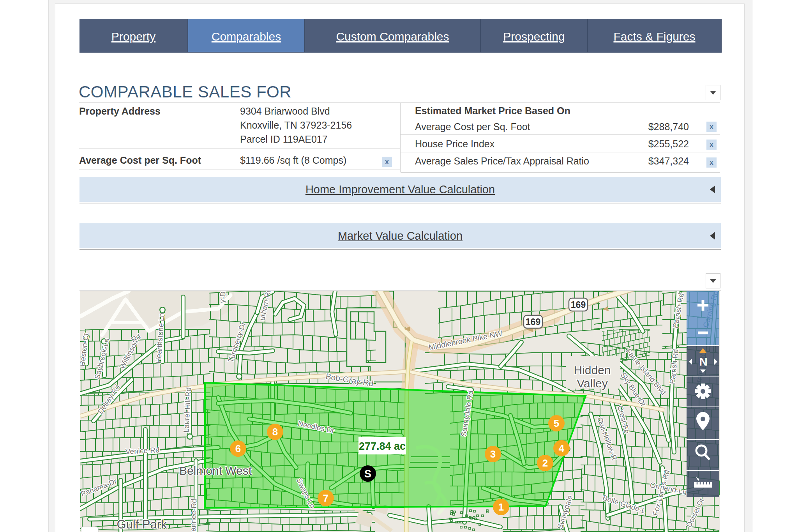  What do you see at coordinates (382, 446) in the screenshot?
I see `svg-text: 277.84 ac` at bounding box center [382, 446].